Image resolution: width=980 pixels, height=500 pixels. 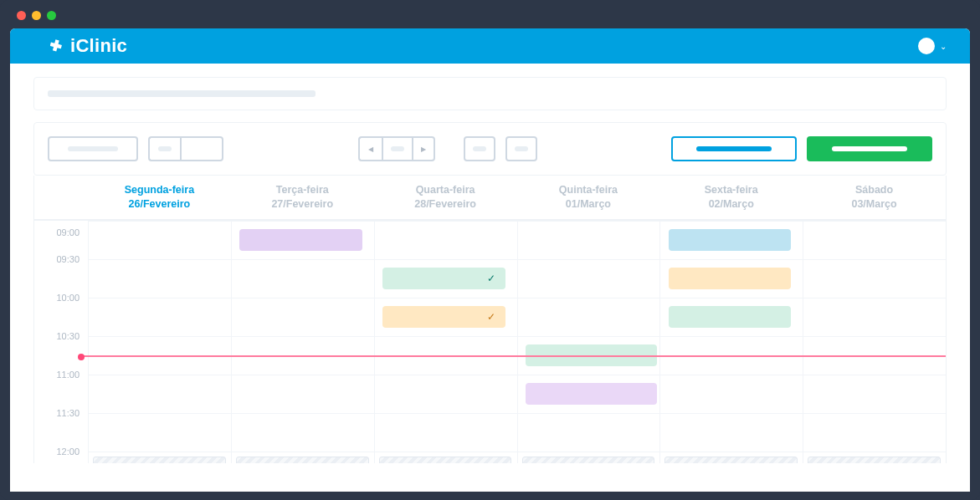 What do you see at coordinates (61, 312) in the screenshot?
I see `time-label: 10:00` at bounding box center [61, 312].